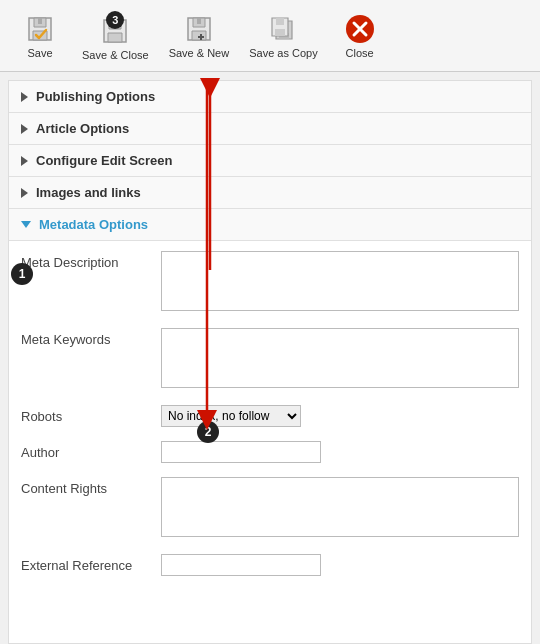 The width and height of the screenshot is (540, 644). I want to click on metadata-label: Metadata Options, so click(94, 224).